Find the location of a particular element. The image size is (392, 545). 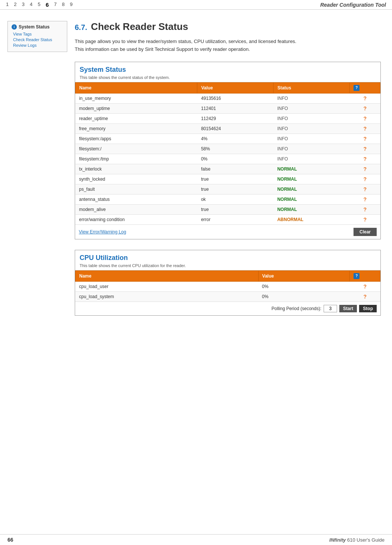

table-row: modem_alive true NORMAL ? is located at coordinates (228, 209).